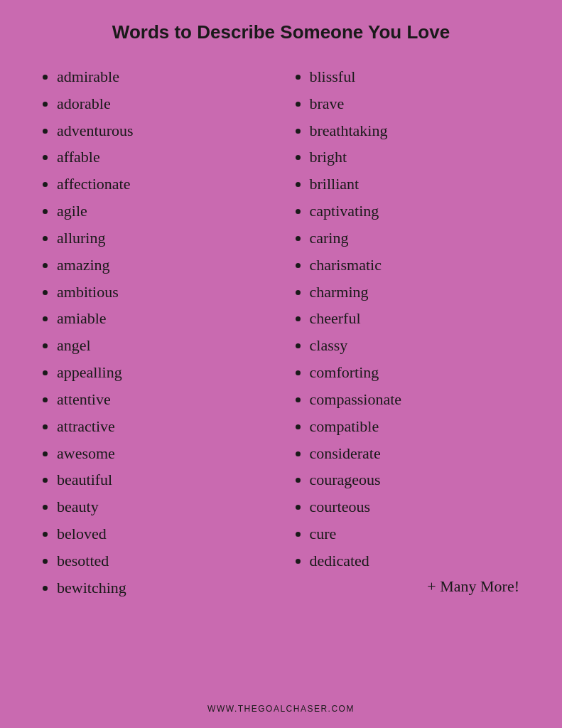 Image resolution: width=562 pixels, height=728 pixels. What do you see at coordinates (166, 184) in the screenshot?
I see `list-item: affectionate` at bounding box center [166, 184].